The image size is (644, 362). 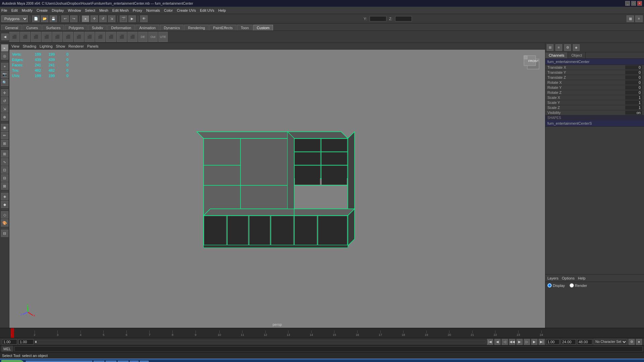 I want to click on select-tool-icon: ▸, so click(x=86, y=19).